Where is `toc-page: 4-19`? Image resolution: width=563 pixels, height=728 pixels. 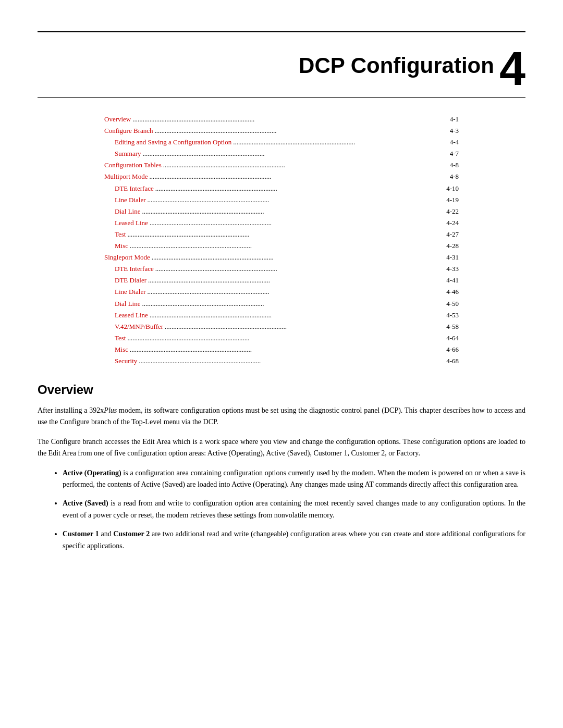 toc-page: 4-19 is located at coordinates (452, 200).